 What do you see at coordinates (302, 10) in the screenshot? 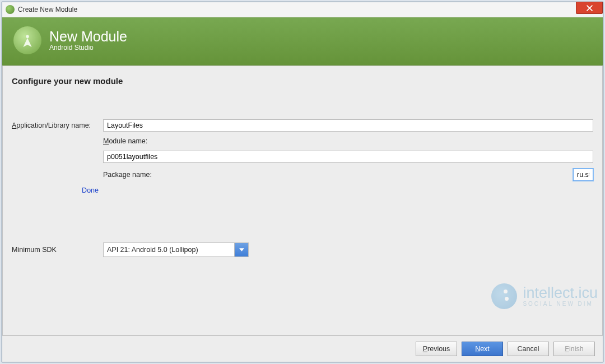
I see `title-bar: Create New Module` at bounding box center [302, 10].